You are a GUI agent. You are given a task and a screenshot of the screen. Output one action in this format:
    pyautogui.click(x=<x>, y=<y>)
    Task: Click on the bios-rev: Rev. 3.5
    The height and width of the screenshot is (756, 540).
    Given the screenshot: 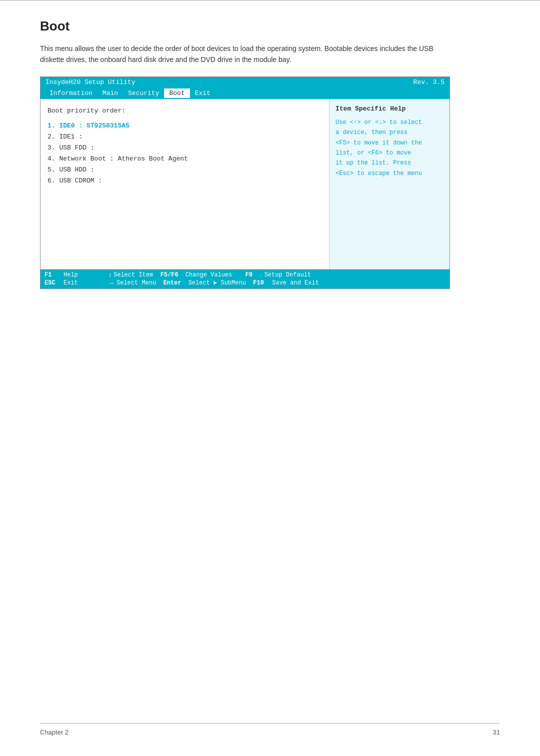 What is the action you would take?
    pyautogui.click(x=429, y=82)
    